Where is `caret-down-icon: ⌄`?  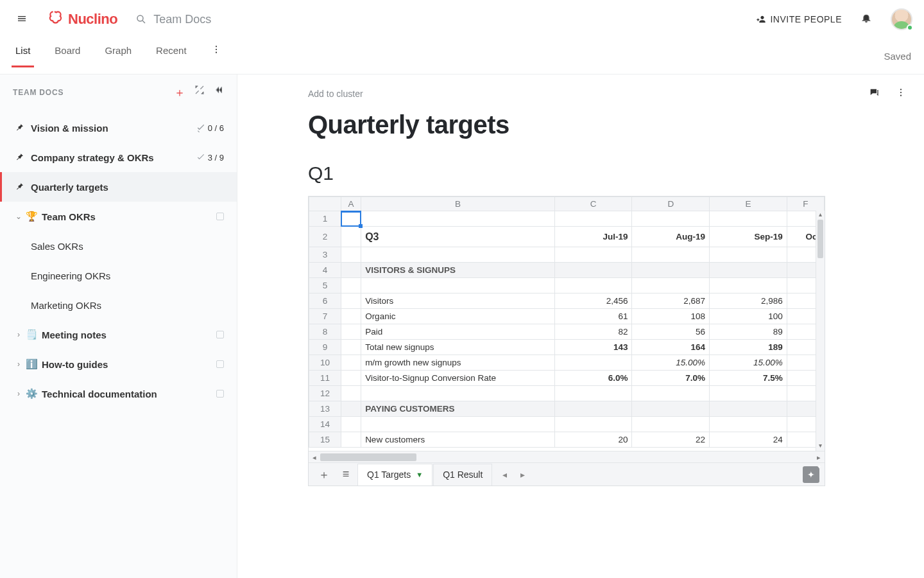
caret-down-icon: ⌄ is located at coordinates (19, 216).